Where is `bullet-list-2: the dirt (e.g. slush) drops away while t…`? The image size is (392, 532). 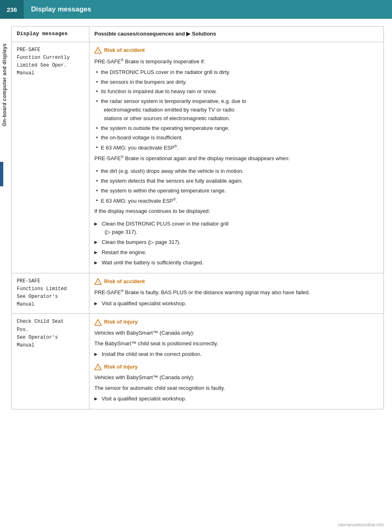
bullet-list-2: the dirt (e.g. slush) drops away while t… is located at coordinates (236, 186).